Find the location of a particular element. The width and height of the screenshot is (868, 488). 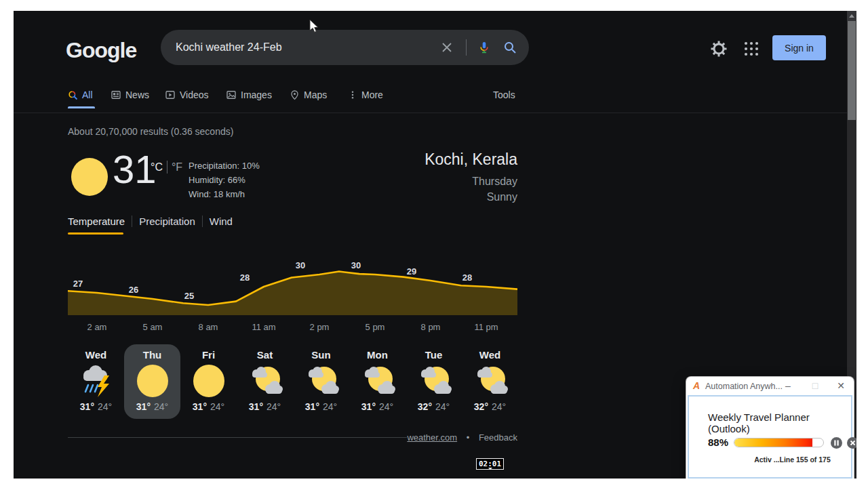

images-icon is located at coordinates (231, 95).